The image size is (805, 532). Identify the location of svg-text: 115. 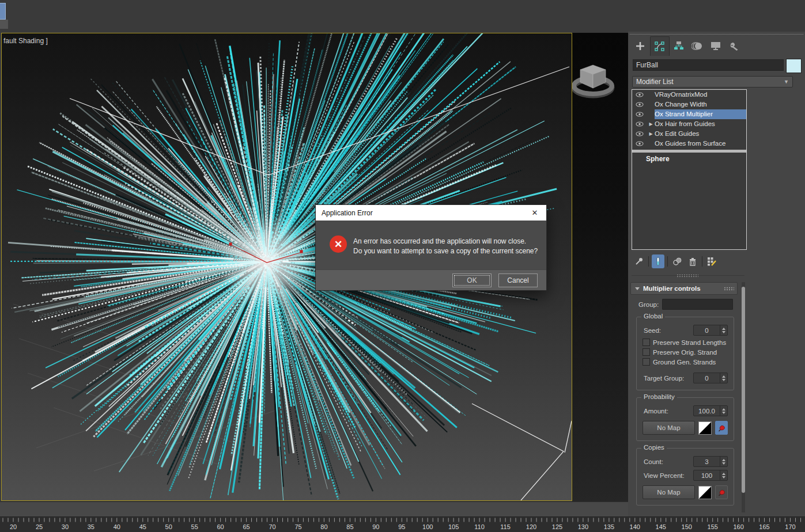
(505, 527).